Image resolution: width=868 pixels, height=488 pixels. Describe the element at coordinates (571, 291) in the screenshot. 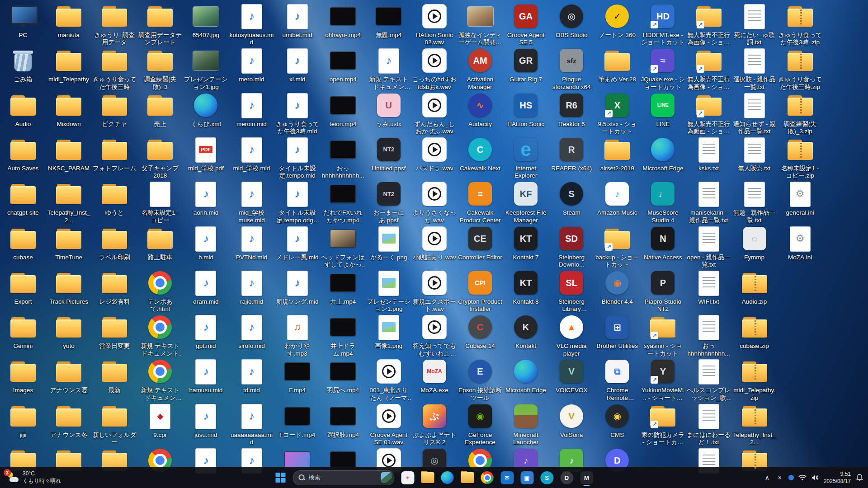

I see `desktop-icon: SLSteinberg Library Manager` at that location.